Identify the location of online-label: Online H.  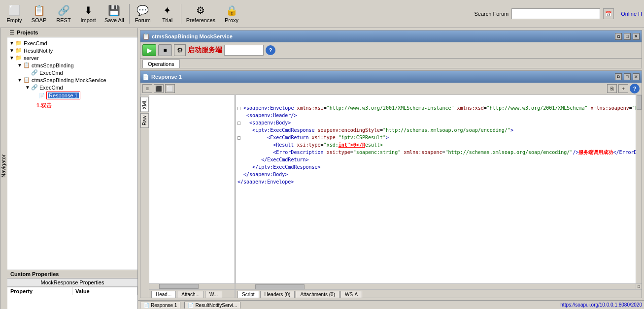
(632, 14).